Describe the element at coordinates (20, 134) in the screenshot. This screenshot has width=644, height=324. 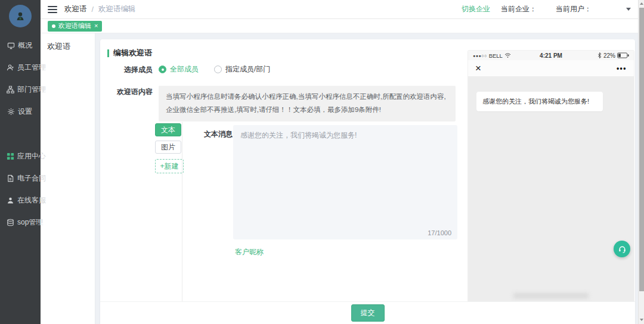
I see `primary-nav: 概况 员工管理 部门管理 设置 应用中心` at that location.